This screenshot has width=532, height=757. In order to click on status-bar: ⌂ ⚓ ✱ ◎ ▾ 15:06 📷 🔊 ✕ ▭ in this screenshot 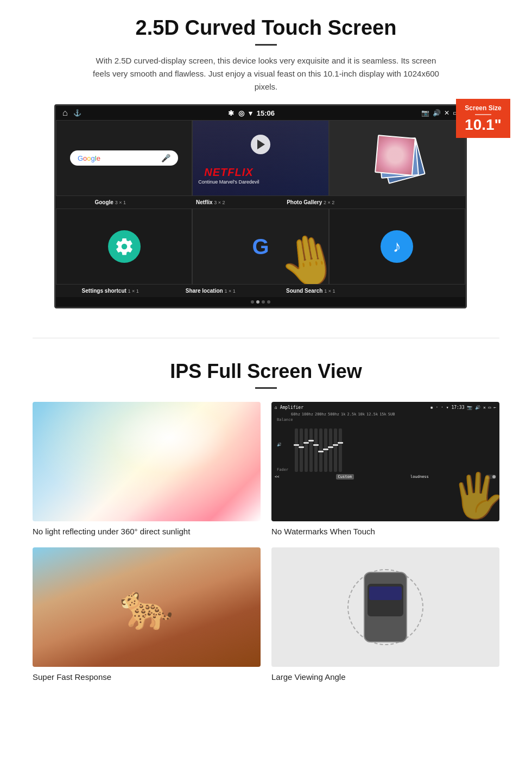, I will do `click(261, 113)`.